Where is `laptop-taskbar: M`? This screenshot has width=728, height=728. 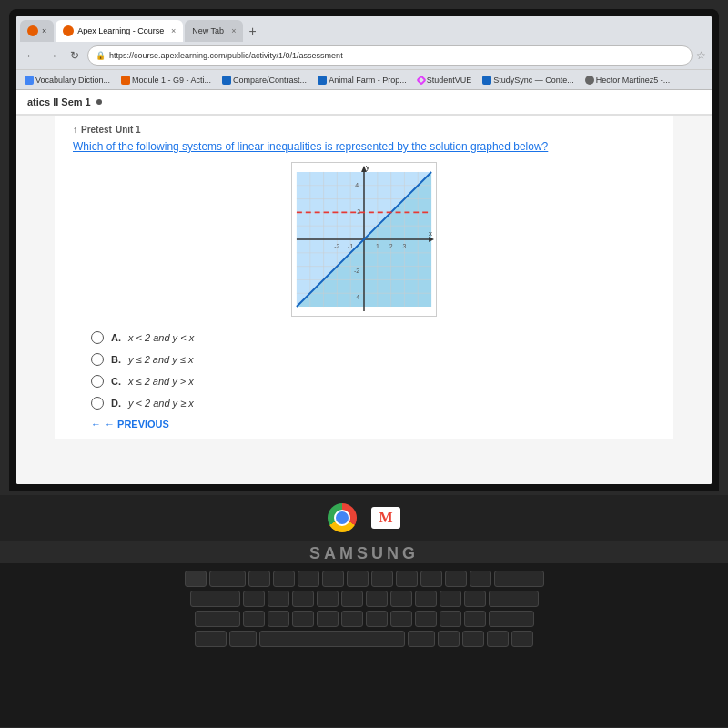
laptop-taskbar: M is located at coordinates (364, 518).